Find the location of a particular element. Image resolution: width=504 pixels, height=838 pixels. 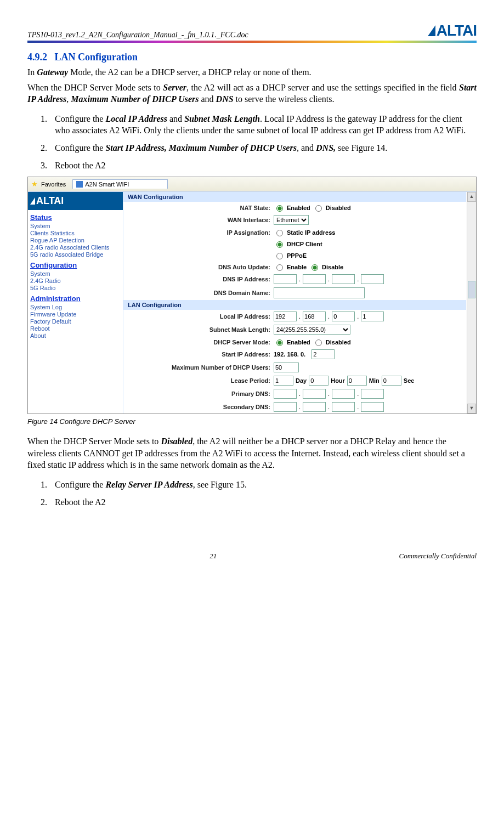

sidebar-item-5g-bridge: 5G radio Associated Bridge is located at coordinates (76, 254).